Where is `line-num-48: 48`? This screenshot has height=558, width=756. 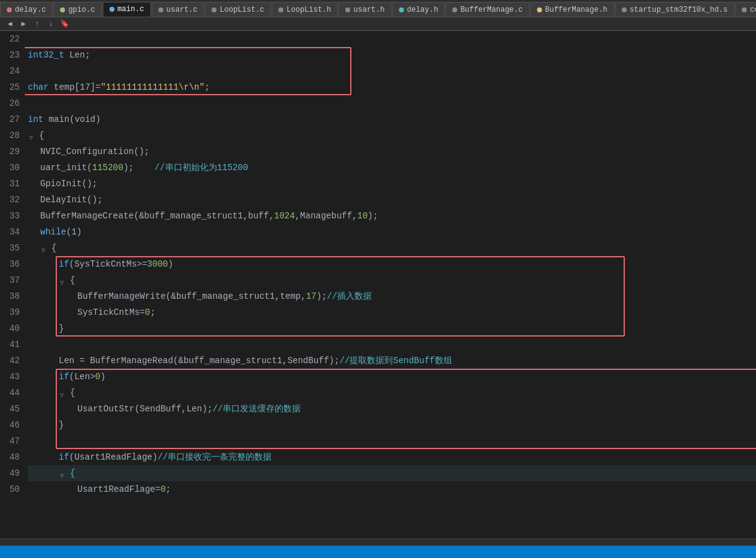
line-num-48: 48 is located at coordinates (10, 457).